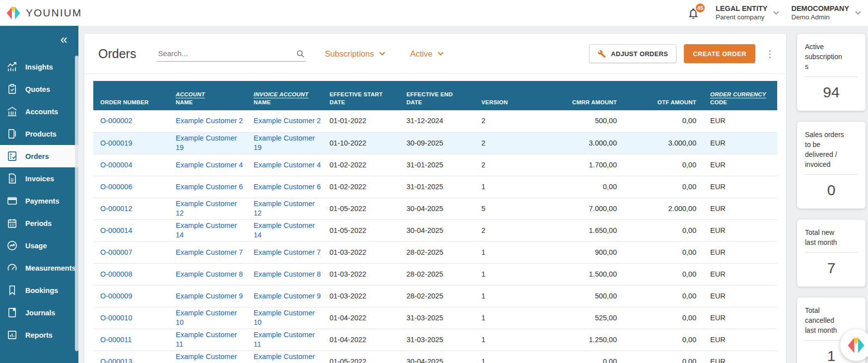  Describe the element at coordinates (39, 335) in the screenshot. I see `sidebar-item-reports: Reports` at that location.